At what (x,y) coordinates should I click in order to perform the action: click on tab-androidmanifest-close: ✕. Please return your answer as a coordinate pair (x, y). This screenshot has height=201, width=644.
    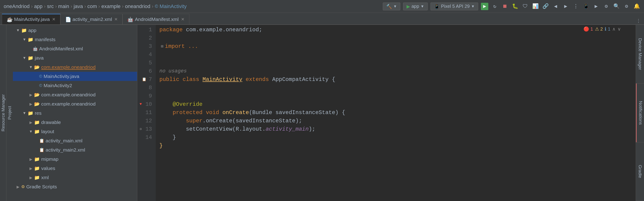
    Looking at the image, I should click on (183, 19).